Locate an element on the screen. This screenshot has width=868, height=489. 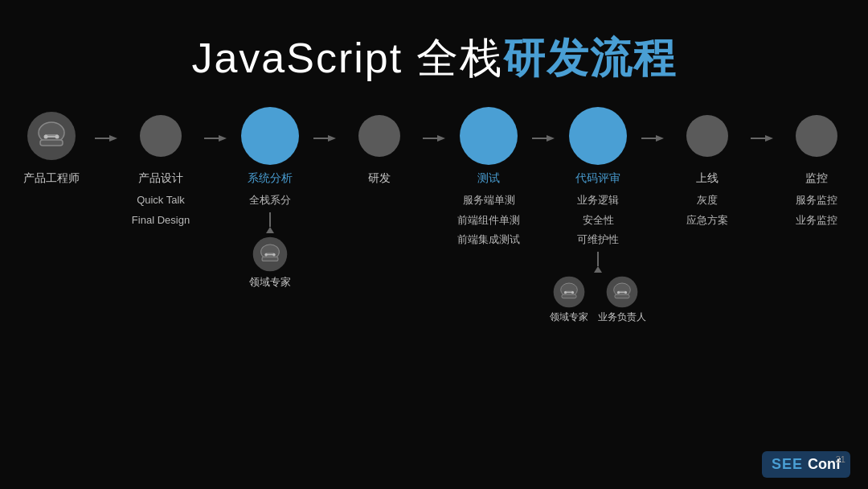
circle-inner-monitor is located at coordinates (817, 136).